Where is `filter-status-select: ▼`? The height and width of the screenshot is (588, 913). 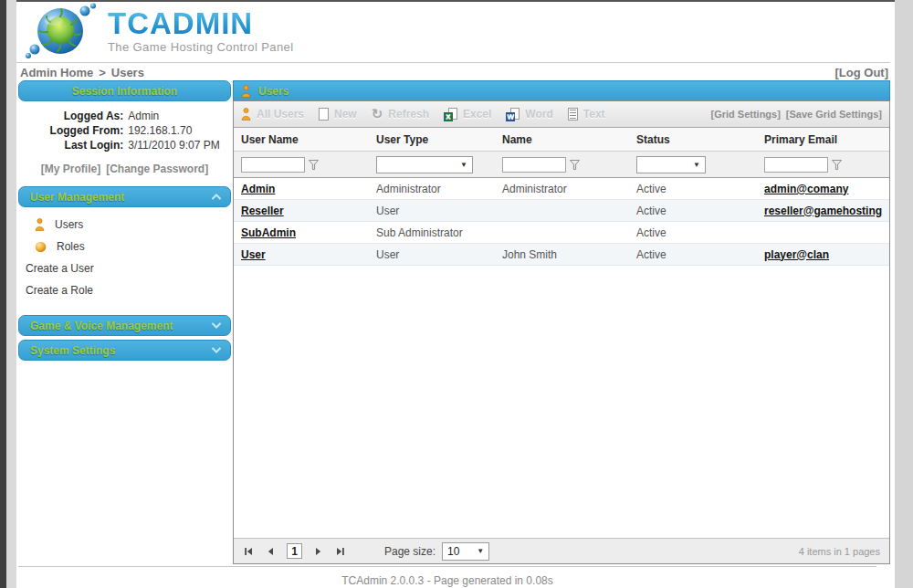
filter-status-select: ▼ is located at coordinates (671, 164).